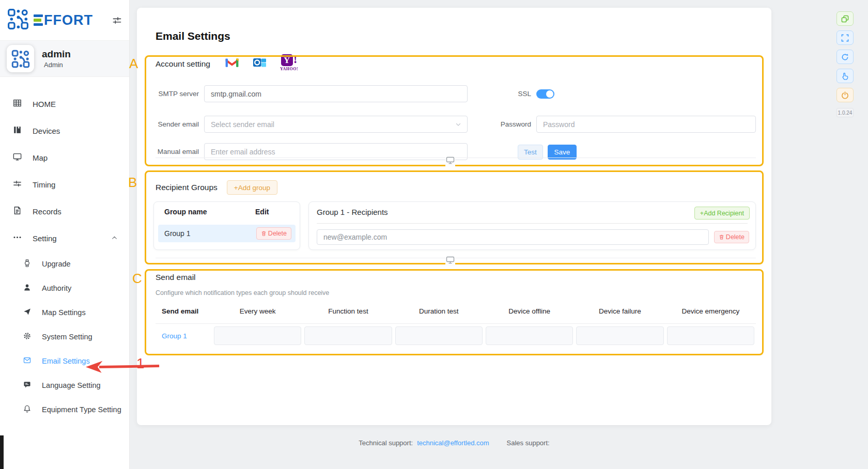  I want to click on envelope-icon, so click(27, 361).